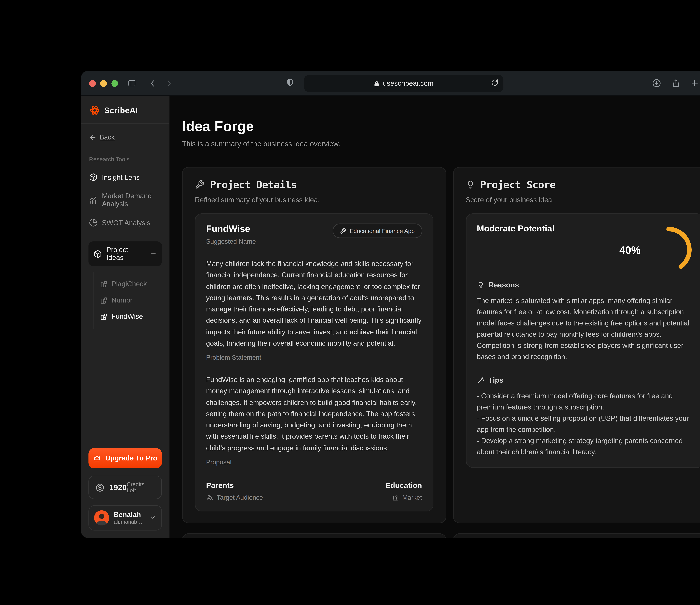 The image size is (700, 605). I want to click on brand-name: ScribeAI, so click(121, 110).